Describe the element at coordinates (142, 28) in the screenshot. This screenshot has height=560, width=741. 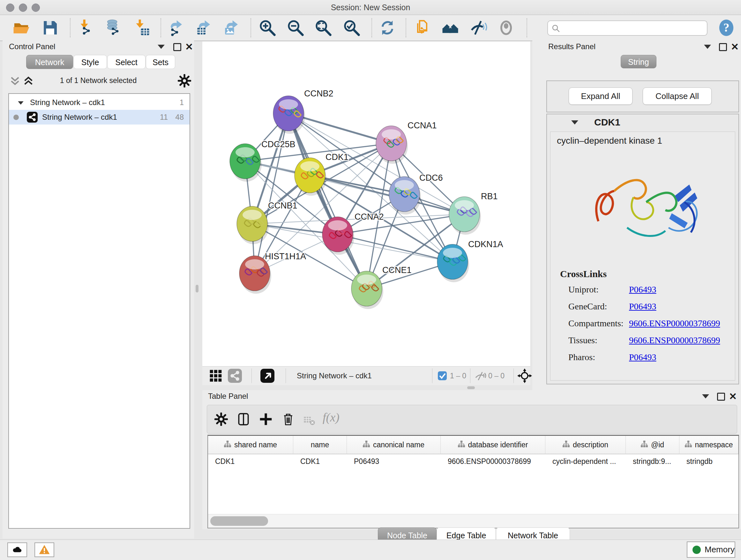
I see `import-table-icon` at that location.